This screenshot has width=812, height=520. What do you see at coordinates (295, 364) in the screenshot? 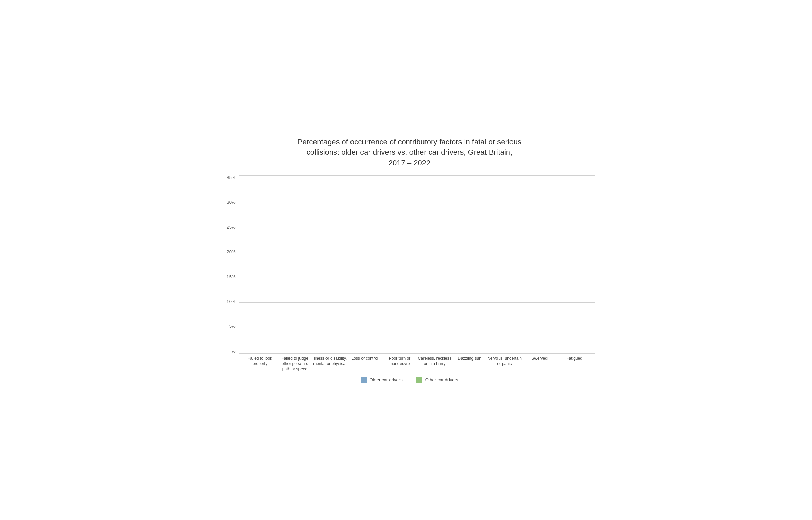
I see `x-axis-label: Failed to judge other person`s path or s…` at bounding box center [295, 364].